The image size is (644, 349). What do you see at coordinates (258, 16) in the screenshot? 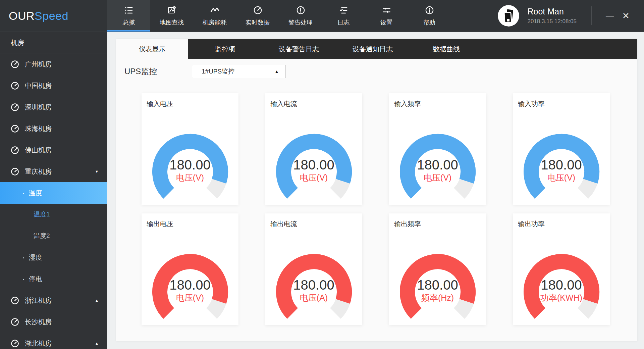
I see `nav-item-realtime-data: 实时数据` at bounding box center [258, 16].